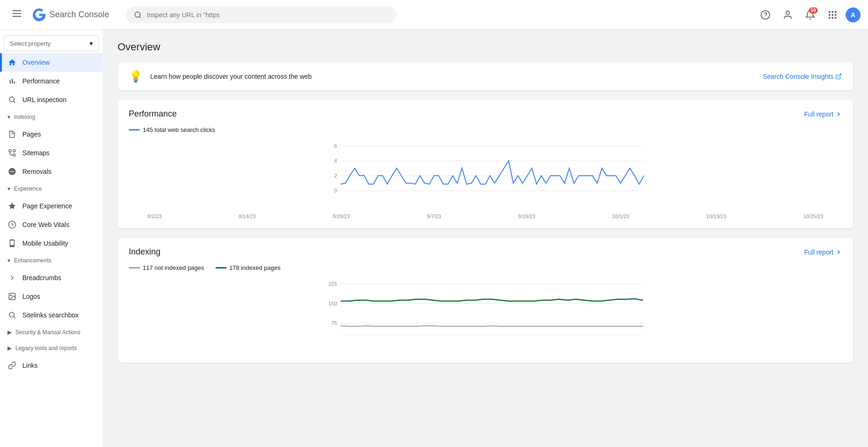 This screenshot has width=868, height=447. I want to click on performance-card-header: Performance Full report, so click(485, 114).